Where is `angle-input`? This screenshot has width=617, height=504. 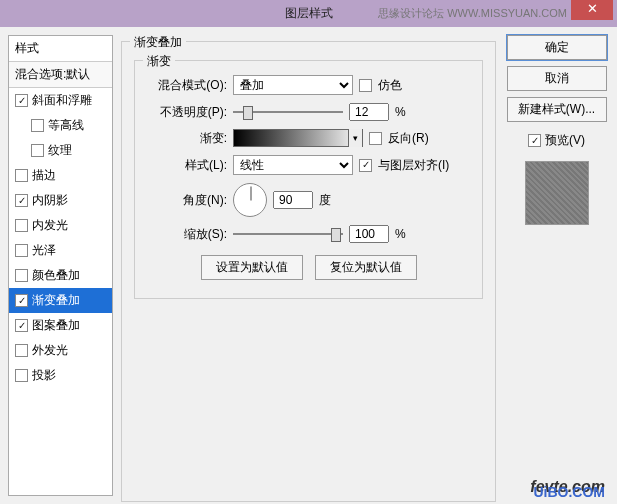 angle-input is located at coordinates (293, 200).